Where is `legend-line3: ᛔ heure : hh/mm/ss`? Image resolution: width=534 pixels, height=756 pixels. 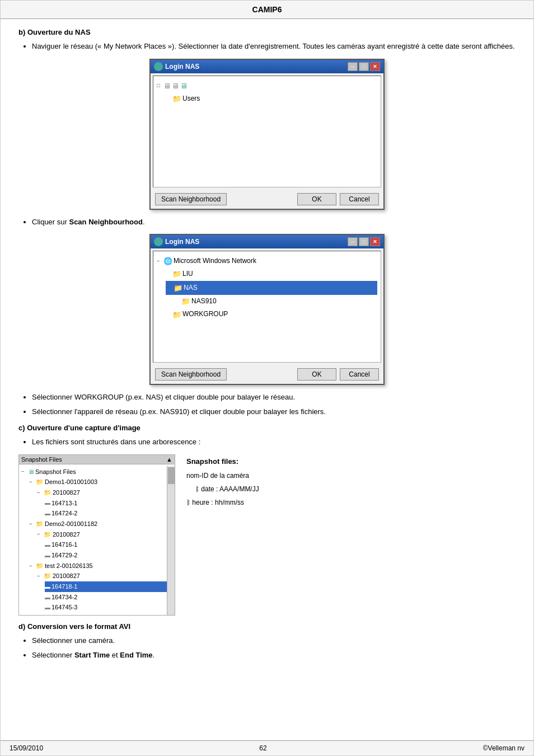 legend-line3: ᛔ heure : hh/mm/ss is located at coordinates (223, 503).